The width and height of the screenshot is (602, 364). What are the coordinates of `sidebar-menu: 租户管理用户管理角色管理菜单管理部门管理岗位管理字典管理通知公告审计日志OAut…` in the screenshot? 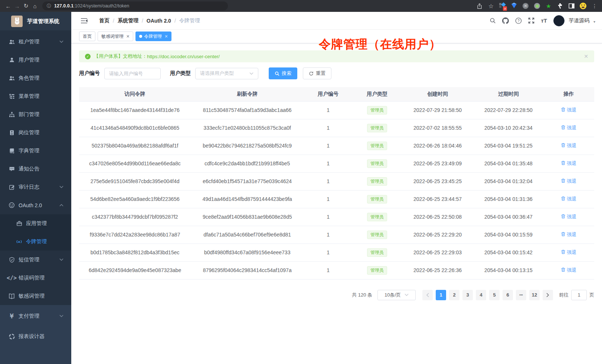 It's located at (36, 168).